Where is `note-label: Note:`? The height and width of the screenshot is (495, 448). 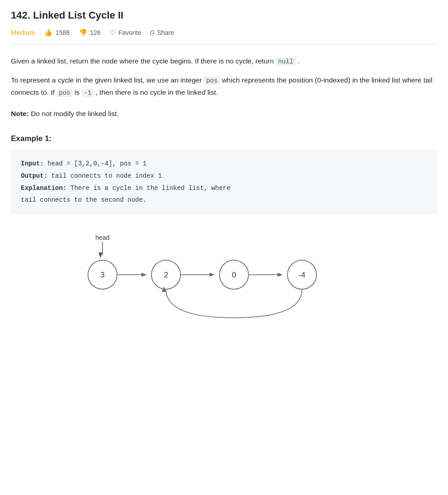 note-label: Note: is located at coordinates (20, 113).